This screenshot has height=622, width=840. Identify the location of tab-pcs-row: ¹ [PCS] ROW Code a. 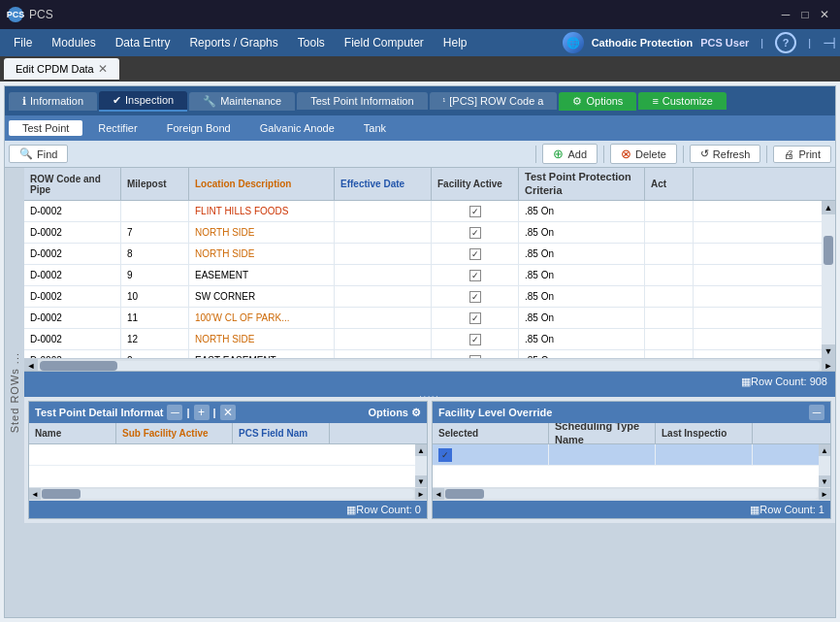
(494, 101).